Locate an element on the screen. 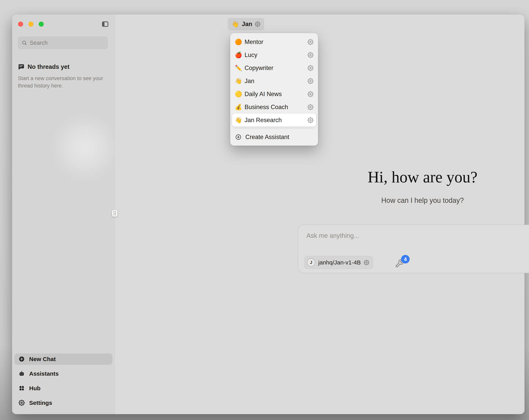 This screenshot has width=529, height=420. assistants-label: Assistants is located at coordinates (44, 374).